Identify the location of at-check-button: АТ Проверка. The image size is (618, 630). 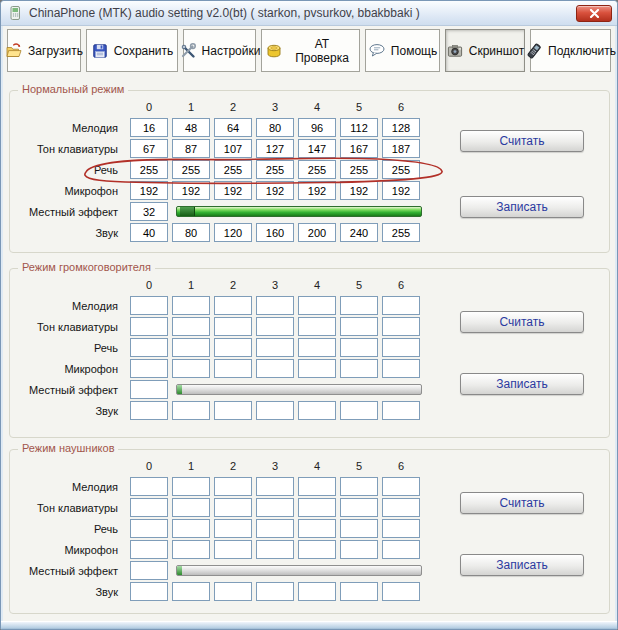
(310, 50).